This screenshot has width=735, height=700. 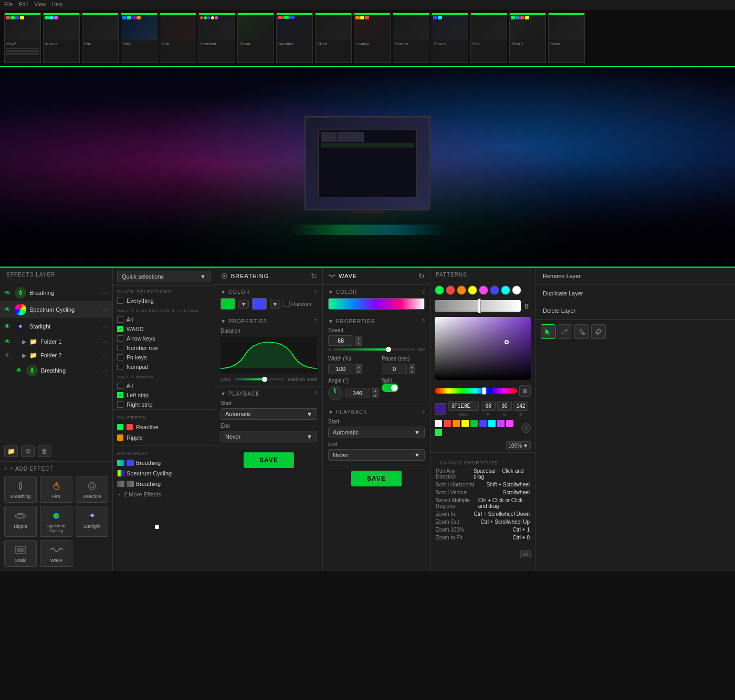 I want to click on op-swatch-green, so click(x=474, y=423).